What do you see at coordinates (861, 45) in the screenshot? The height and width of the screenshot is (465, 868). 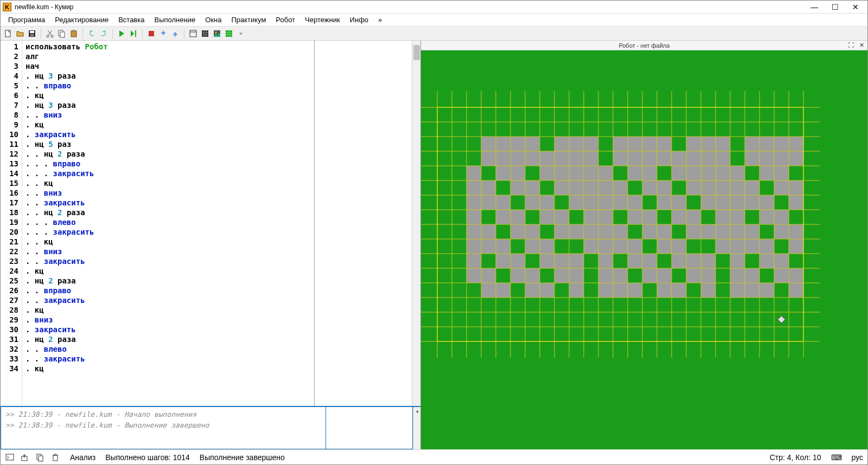 I see `robot-close-icon: ✕` at bounding box center [861, 45].